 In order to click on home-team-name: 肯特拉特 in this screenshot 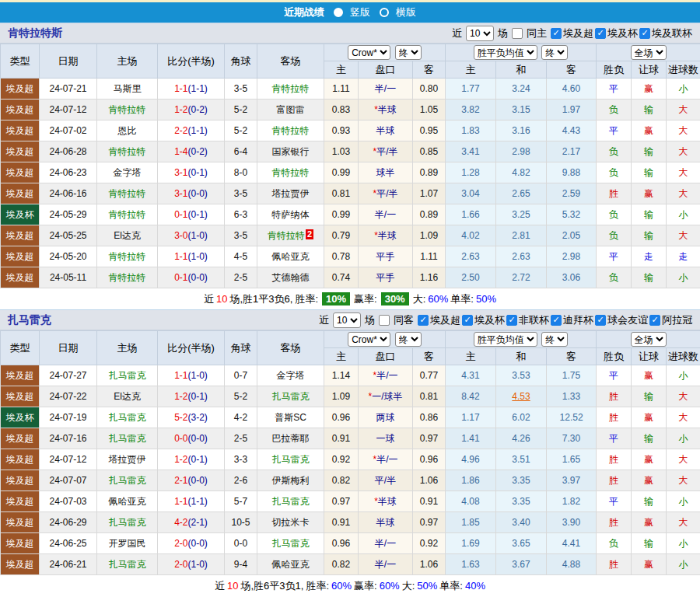, I will do `click(128, 215)`.